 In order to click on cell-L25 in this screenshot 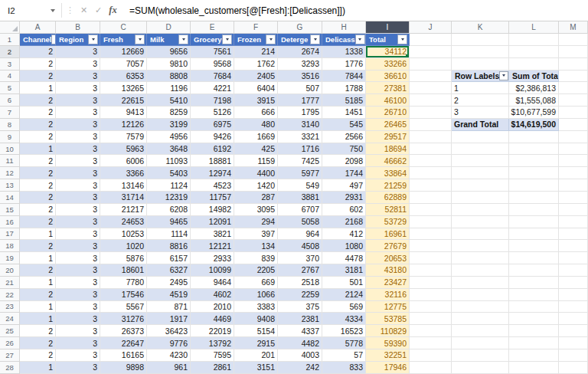, I will do `click(534, 331)`.